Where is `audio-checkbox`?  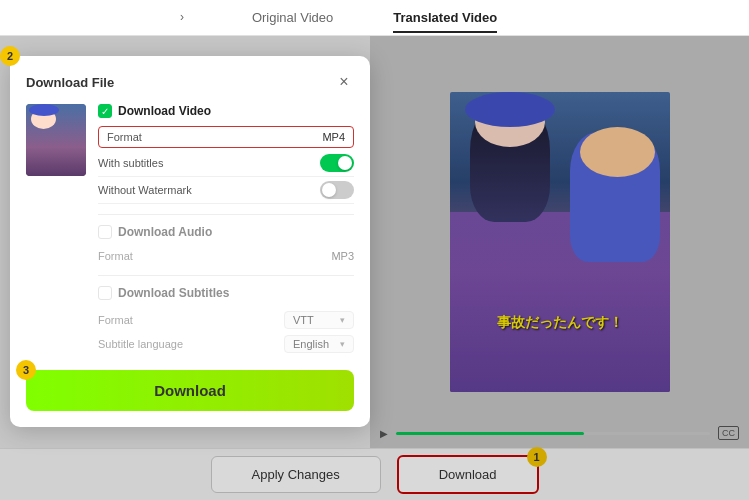
audio-checkbox is located at coordinates (105, 232).